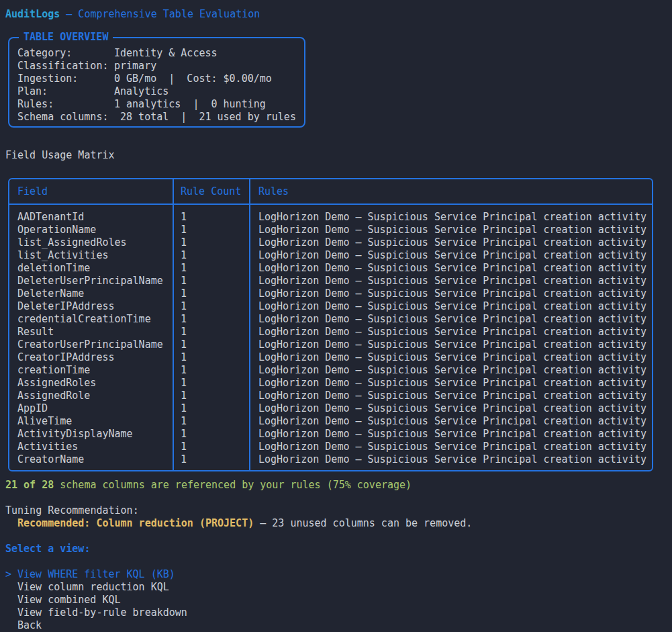  What do you see at coordinates (66, 38) in the screenshot?
I see `panel-title: TABLE OVERVIEW` at bounding box center [66, 38].